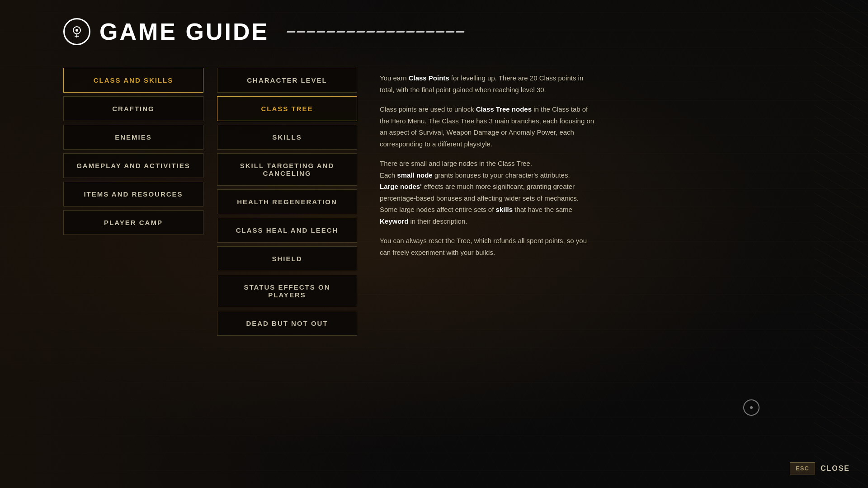 Image resolution: width=868 pixels, height=488 pixels. I want to click on content-paragraph-p4: You can always reset the Tree, which ref…, so click(488, 247).